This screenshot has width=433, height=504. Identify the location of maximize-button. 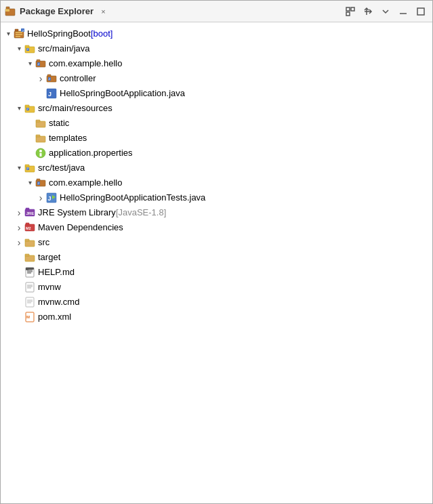
(421, 12).